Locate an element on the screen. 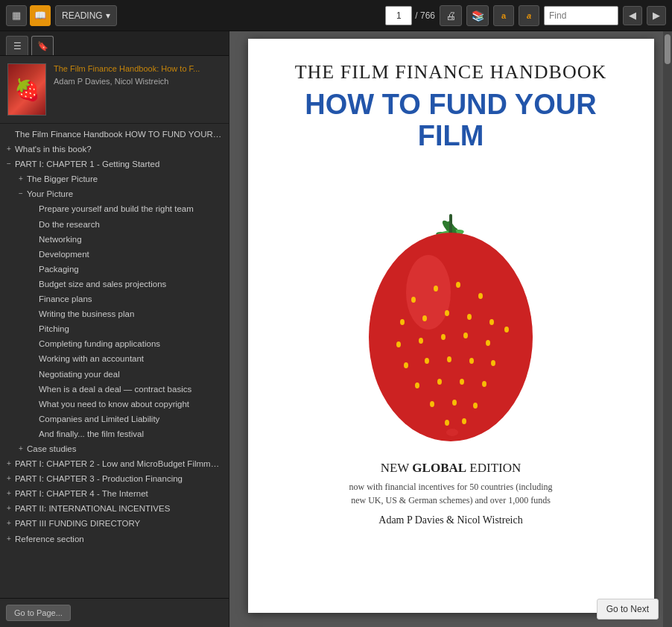 Image resolution: width=672 pixels, height=627 pixels. book-info: The Film Finance Handbook: How to F... A… is located at coordinates (137, 89).